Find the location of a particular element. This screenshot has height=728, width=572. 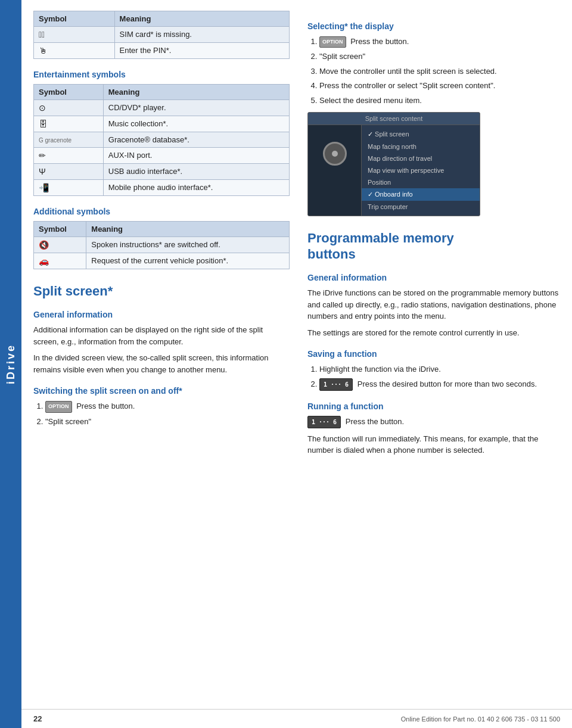

selecting-step-5-text: Select the desired menu item. is located at coordinates (371, 100).